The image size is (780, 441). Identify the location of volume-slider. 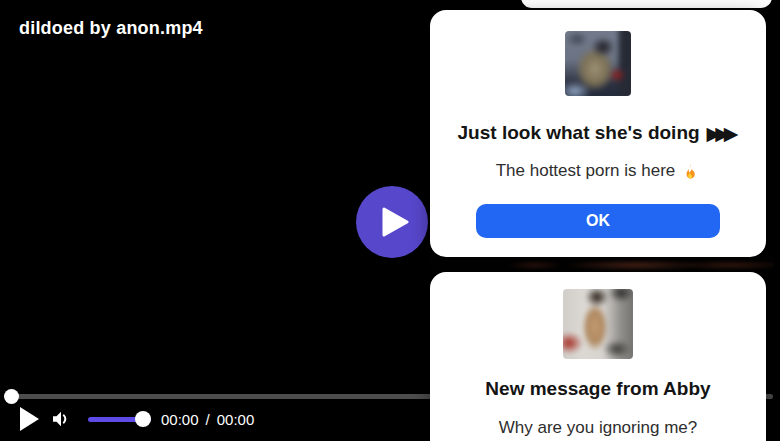
(120, 420).